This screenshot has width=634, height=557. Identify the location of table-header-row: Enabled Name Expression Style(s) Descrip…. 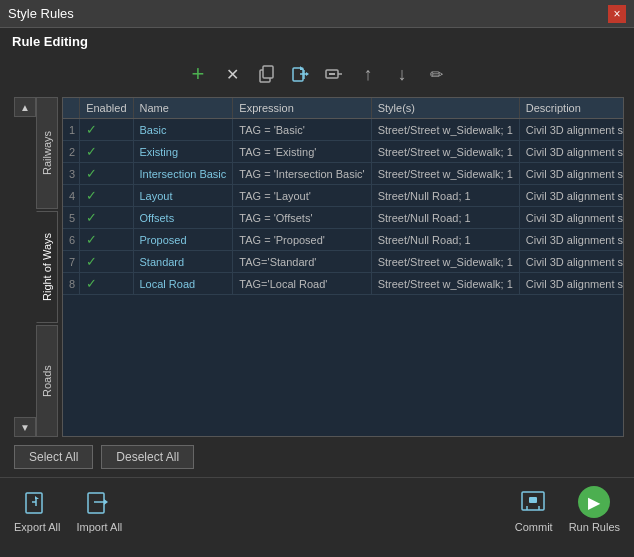
(344, 108).